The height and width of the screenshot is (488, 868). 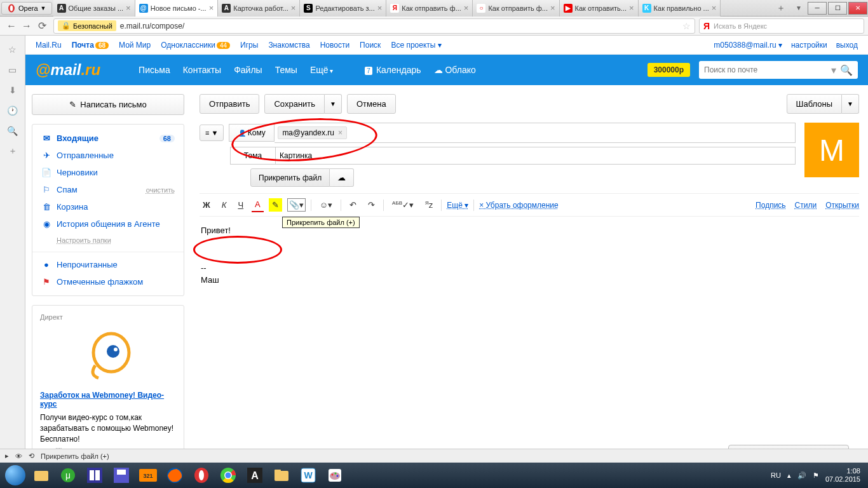 What do you see at coordinates (240, 205) in the screenshot?
I see `underline-button: Ч` at bounding box center [240, 205].